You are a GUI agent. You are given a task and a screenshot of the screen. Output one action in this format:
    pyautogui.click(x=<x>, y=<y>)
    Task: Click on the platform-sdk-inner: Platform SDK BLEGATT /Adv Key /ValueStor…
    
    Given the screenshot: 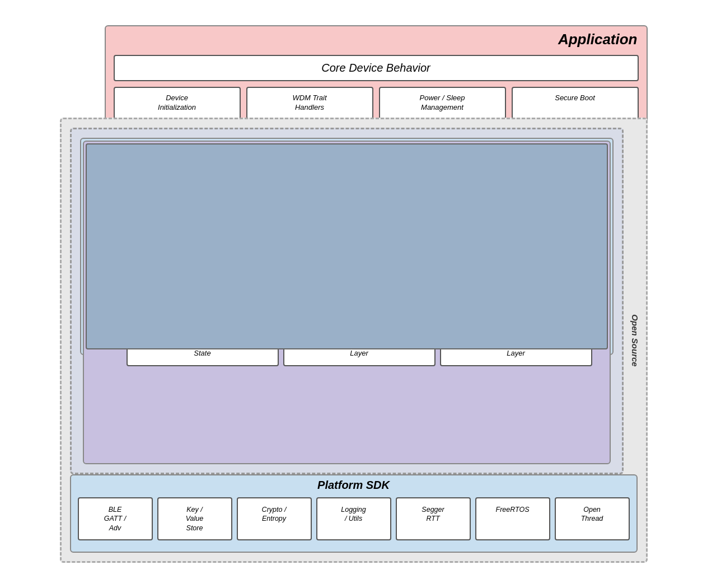 What is the action you would take?
    pyautogui.click(x=354, y=514)
    